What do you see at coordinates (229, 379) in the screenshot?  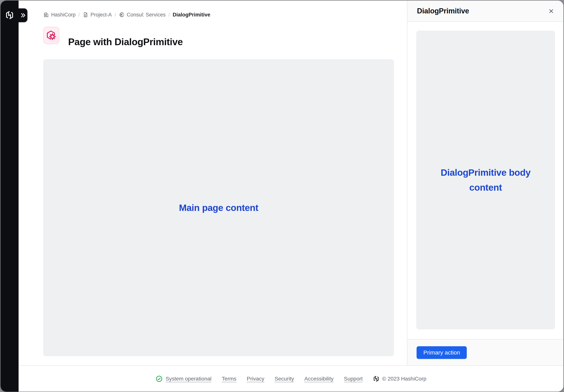 I see `footer-link-terms: Terms` at bounding box center [229, 379].